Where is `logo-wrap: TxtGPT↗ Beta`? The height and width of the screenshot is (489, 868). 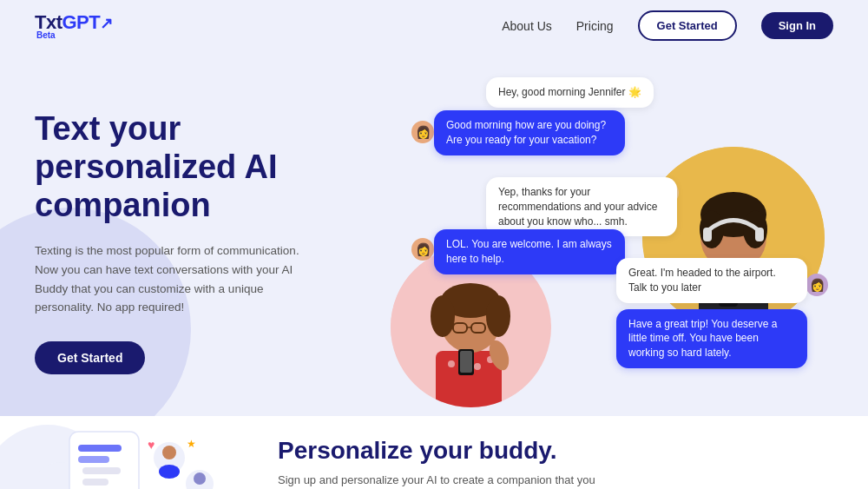 logo-wrap: TxtGPT↗ Beta is located at coordinates (74, 26).